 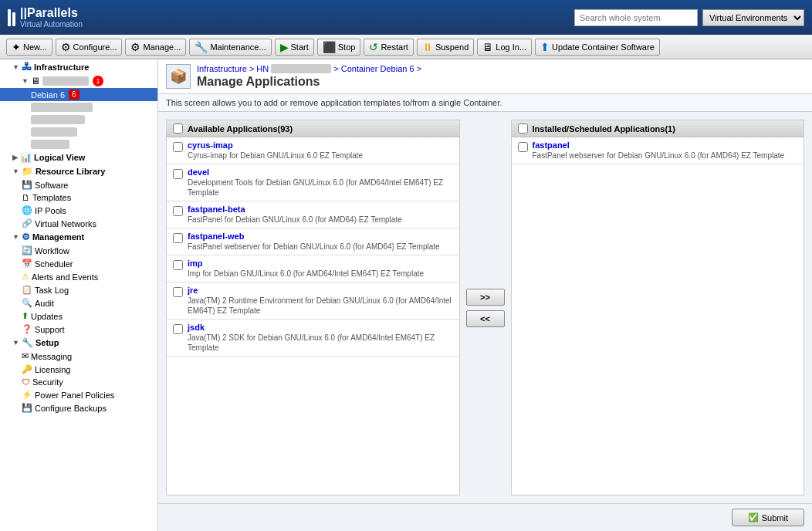 I want to click on update-icon: ⬆, so click(x=545, y=47).